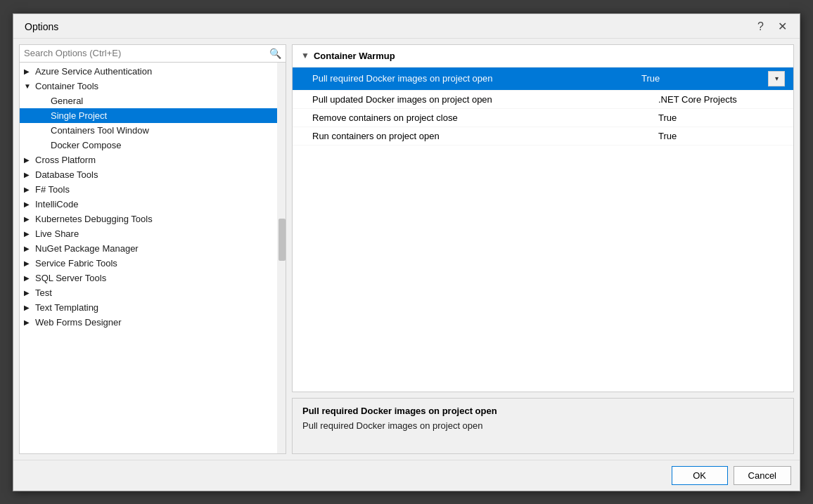  Describe the element at coordinates (28, 308) in the screenshot. I see `tree-arrow-text-templating: ▶` at that location.